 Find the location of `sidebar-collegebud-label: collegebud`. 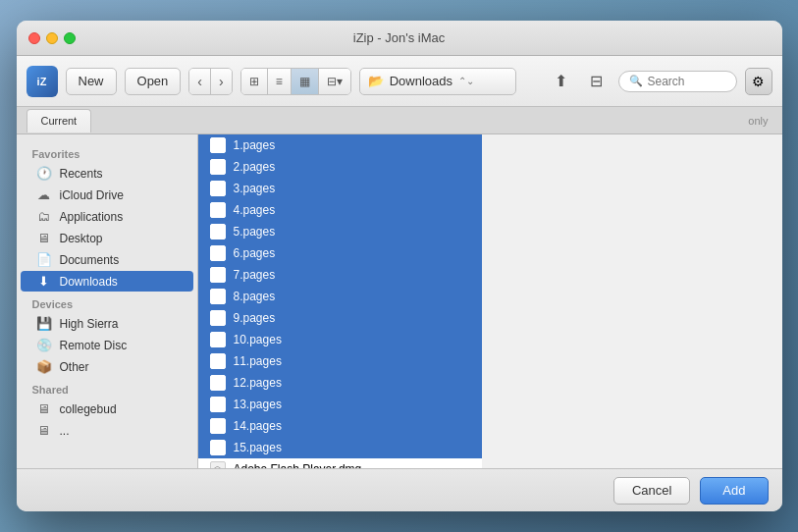

sidebar-collegebud-label: collegebud is located at coordinates (88, 409).